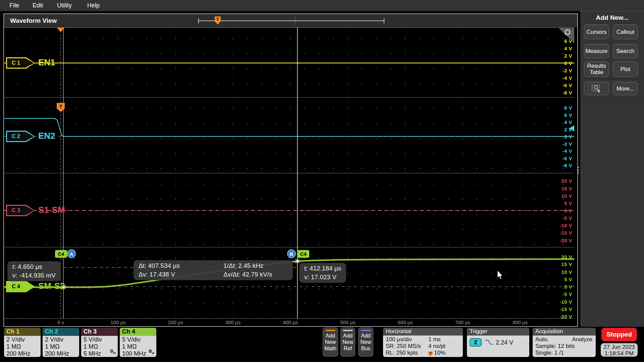  Describe the element at coordinates (625, 69) in the screenshot. I see `add-plot-button: Plot` at that location.